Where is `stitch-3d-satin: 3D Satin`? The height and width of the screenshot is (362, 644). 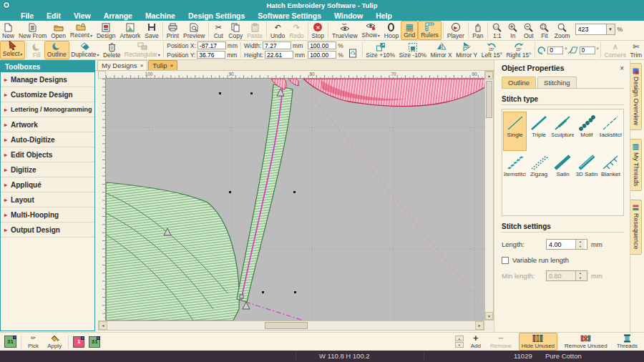
stitch-3d-satin: 3D Satin is located at coordinates (587, 170).